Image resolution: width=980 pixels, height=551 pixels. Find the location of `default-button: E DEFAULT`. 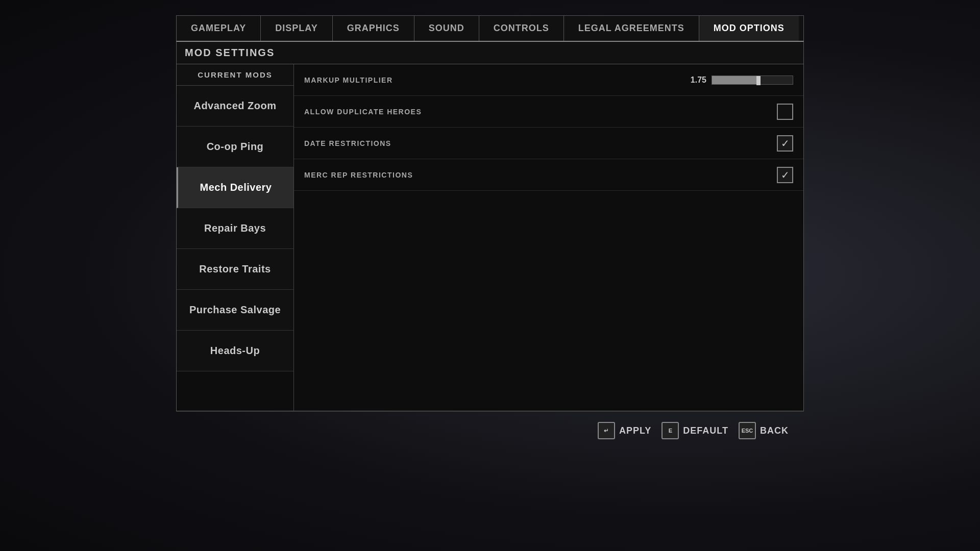

default-button: E DEFAULT is located at coordinates (695, 431).